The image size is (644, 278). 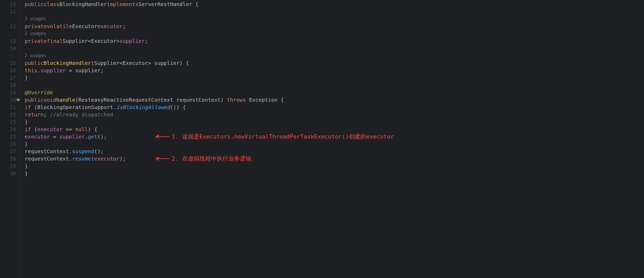 What do you see at coordinates (334, 159) in the screenshot?
I see `code-line: requestContext.resume(executor); 2. 在虚拟线…` at bounding box center [334, 159].